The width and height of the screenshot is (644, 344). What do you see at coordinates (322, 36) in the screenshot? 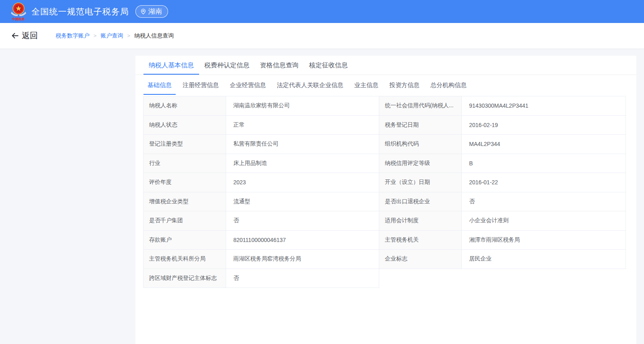
I see `breadcrumb-bar: 返回 税务数字账户>账户查询>纳税人信息查询` at bounding box center [322, 36].